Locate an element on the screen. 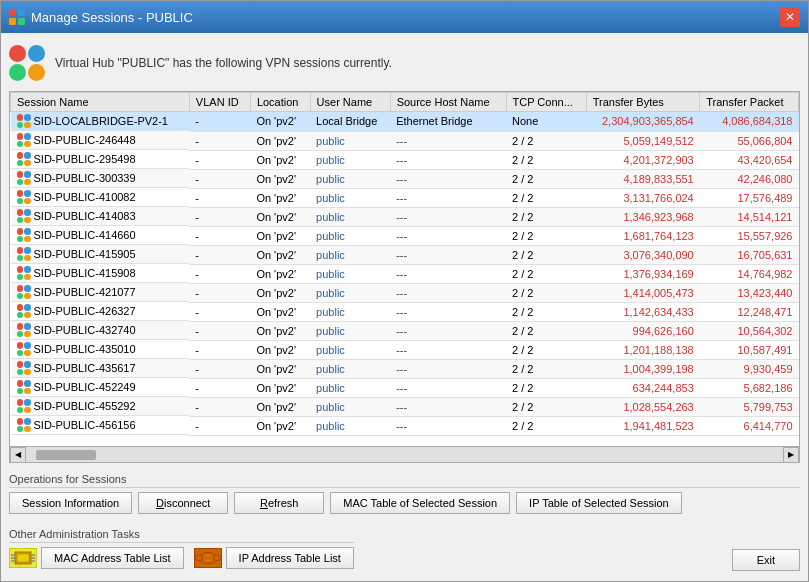  col-vlan-id: VLAN ID is located at coordinates (220, 102).